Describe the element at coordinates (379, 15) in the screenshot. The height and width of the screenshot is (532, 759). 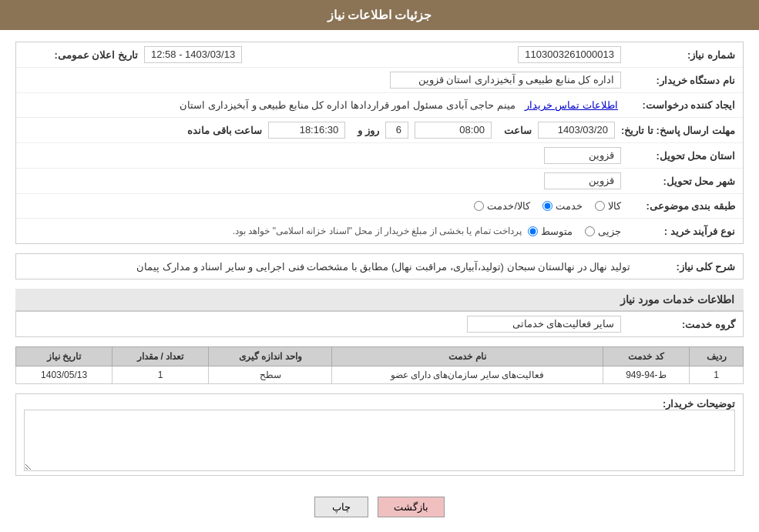
I see `page-header: جزئیات اطلاعات نیاز` at that location.